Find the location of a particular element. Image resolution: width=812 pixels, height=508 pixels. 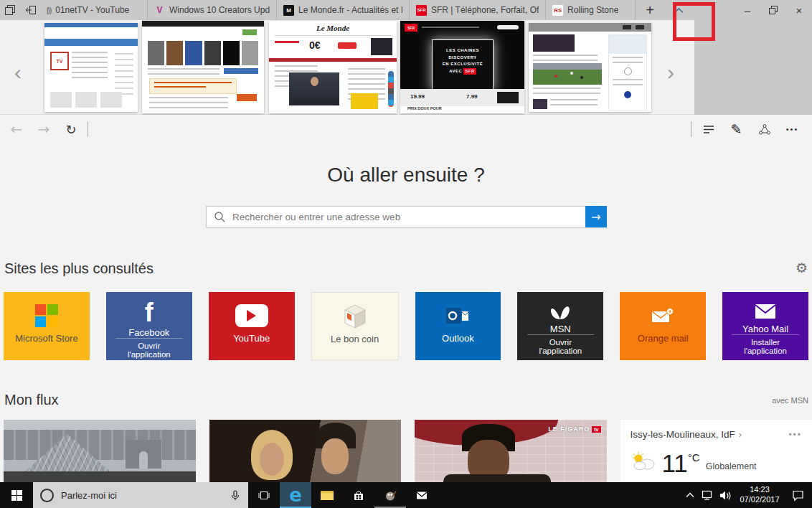

news-feed-row: LE FIGARO tv Issy-les-Moulineaux, IdF › … is located at coordinates (407, 451).